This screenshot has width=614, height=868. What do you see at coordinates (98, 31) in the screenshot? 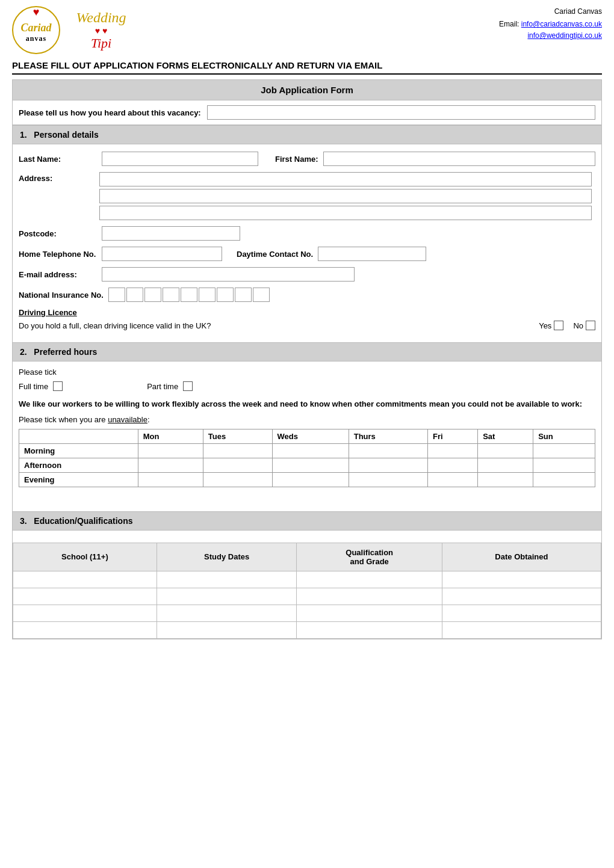
I see `heart-left-icon: ♥` at bounding box center [98, 31].